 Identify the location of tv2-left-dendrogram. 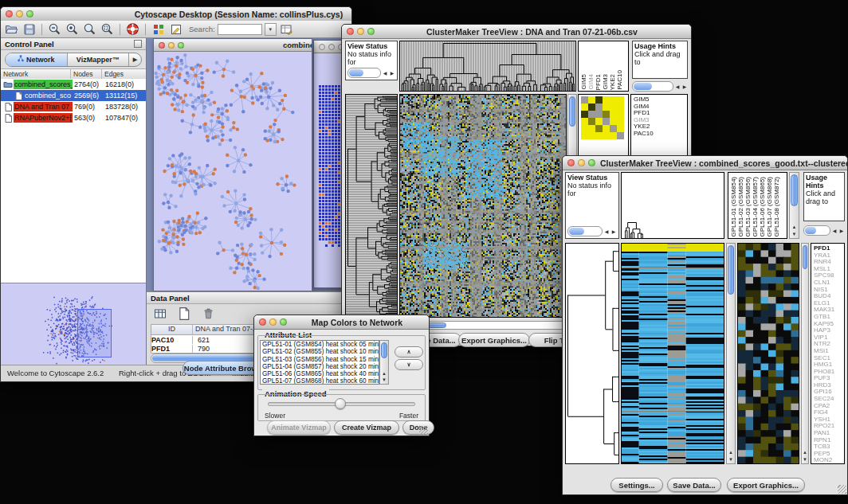
(592, 354).